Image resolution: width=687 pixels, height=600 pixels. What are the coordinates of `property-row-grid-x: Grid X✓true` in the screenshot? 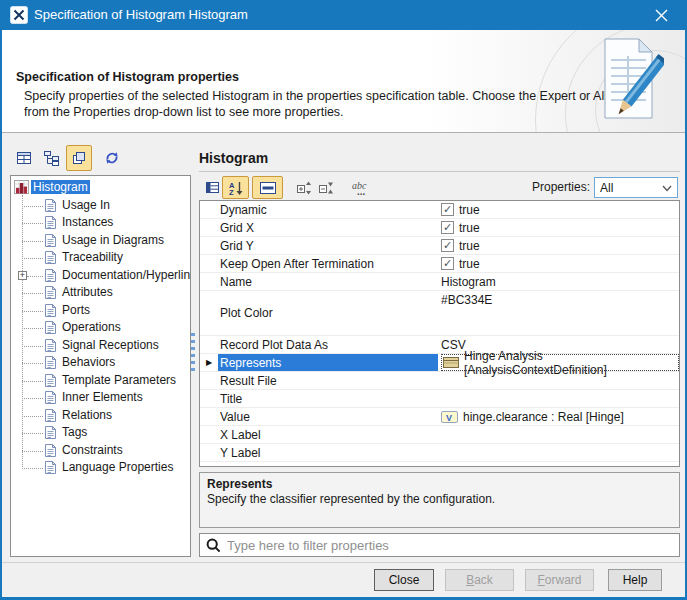 It's located at (440, 228).